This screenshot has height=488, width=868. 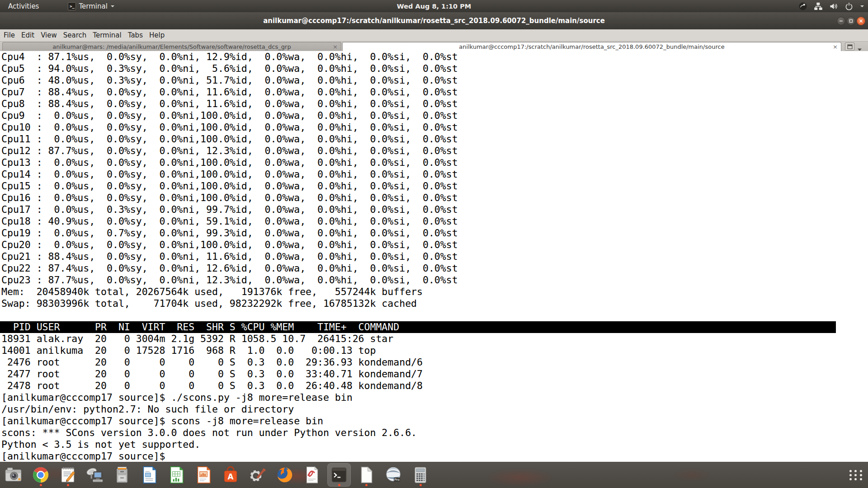 What do you see at coordinates (75, 35) in the screenshot?
I see `menu-item-search: Search` at bounding box center [75, 35].